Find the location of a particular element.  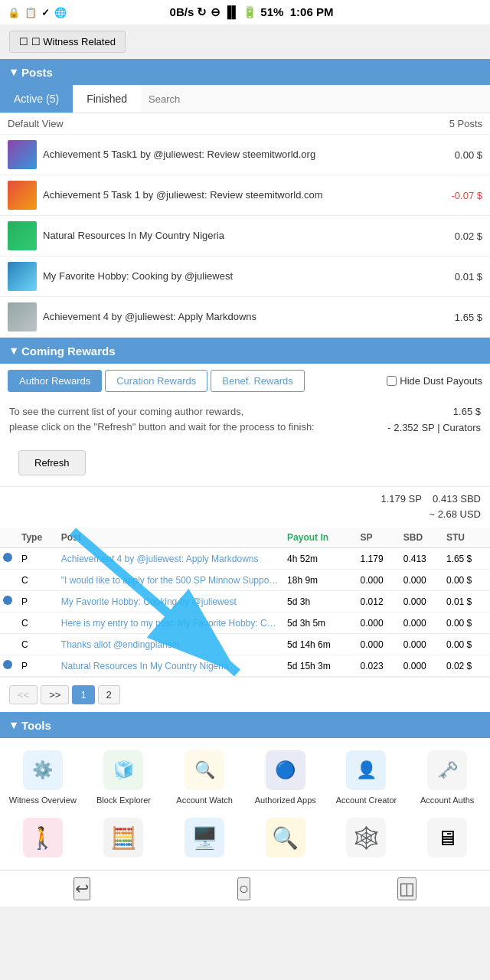

row-sbd: 0.413 is located at coordinates (422, 559).